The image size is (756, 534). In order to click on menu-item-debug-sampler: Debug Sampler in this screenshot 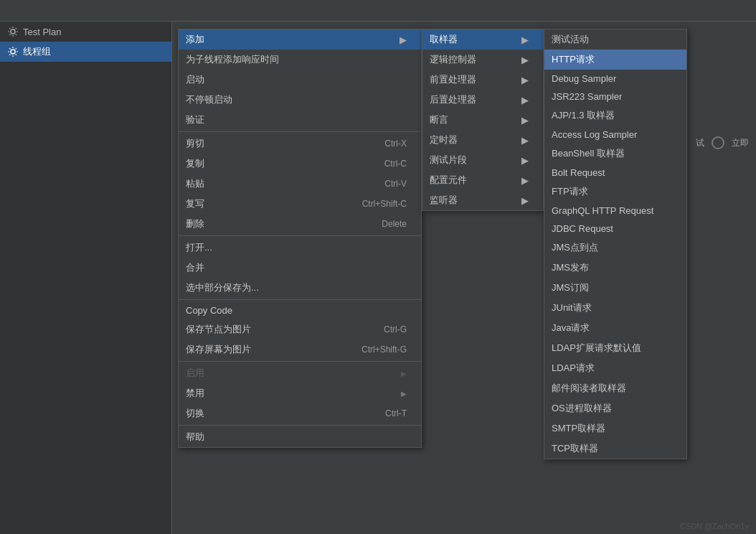, I will do `click(615, 79)`.